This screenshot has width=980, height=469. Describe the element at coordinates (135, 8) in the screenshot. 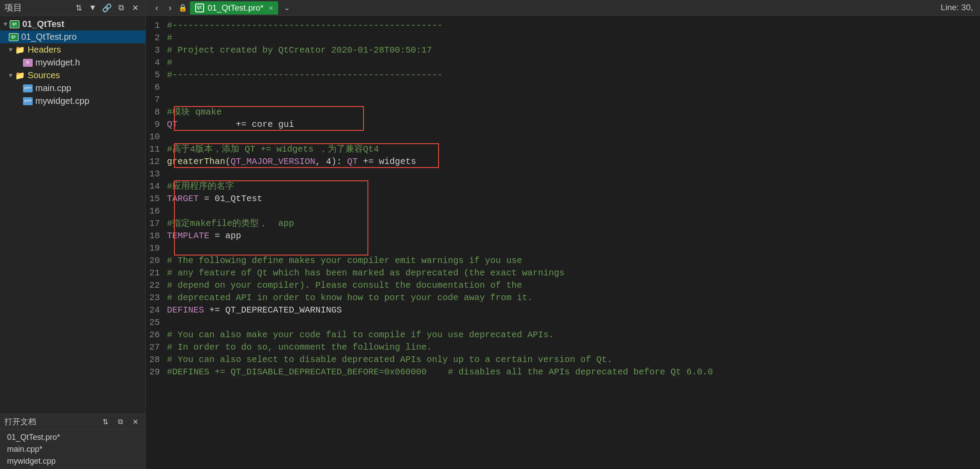

I see `close-panel-icon: ✕` at that location.